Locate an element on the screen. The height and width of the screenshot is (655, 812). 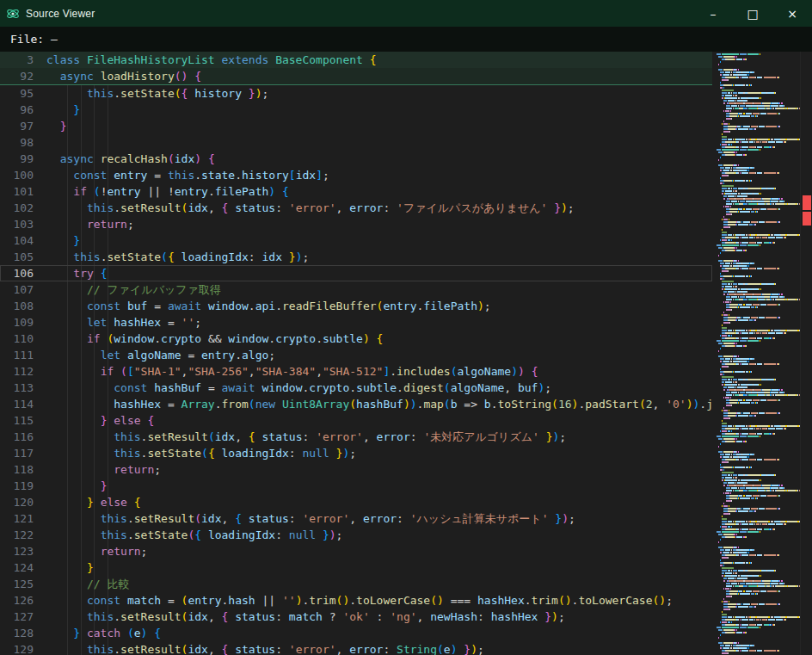
code-line: 127 this.setResult(idx, { status: match … is located at coordinates (356, 616).